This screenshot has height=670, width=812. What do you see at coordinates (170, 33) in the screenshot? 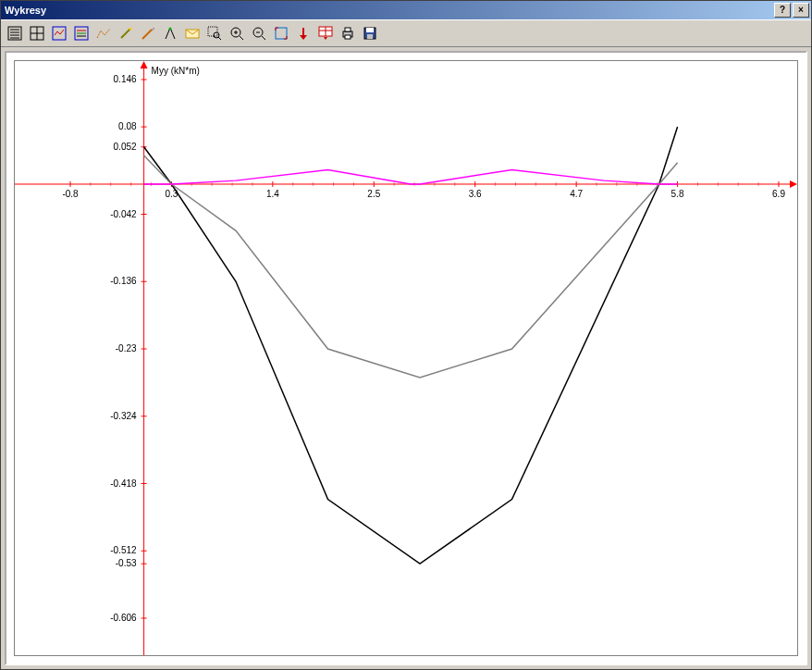
I see `compass-icon` at bounding box center [170, 33].